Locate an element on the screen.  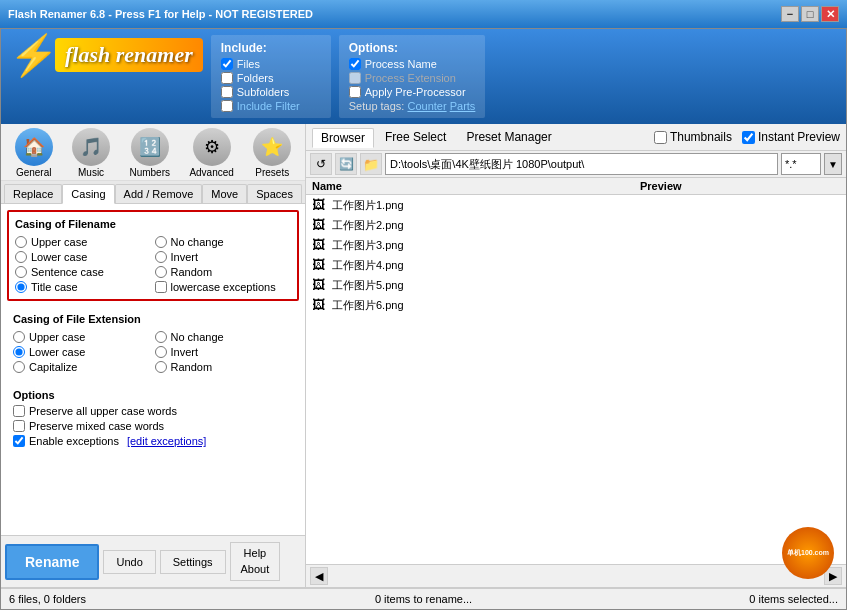
files-label: Files is located at coordinates (248, 64).